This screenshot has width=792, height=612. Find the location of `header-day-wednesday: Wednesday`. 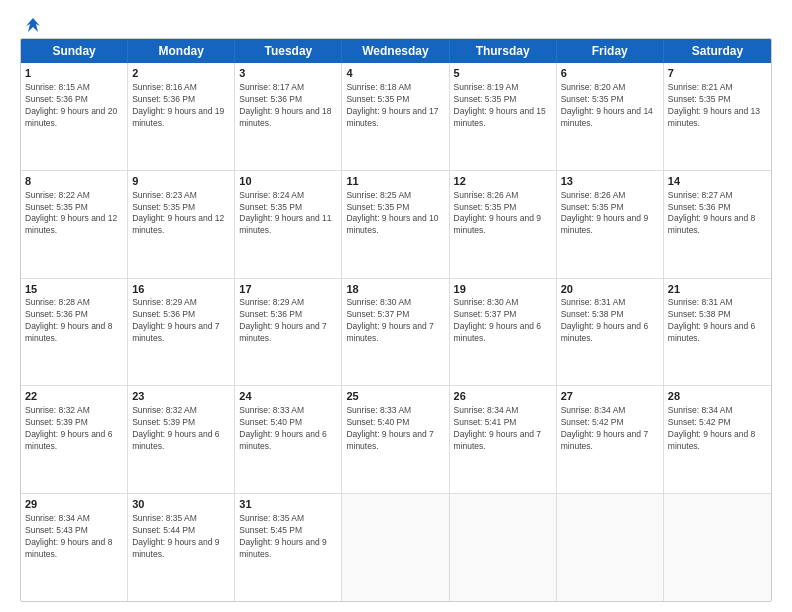

header-day-wednesday: Wednesday is located at coordinates (396, 51).